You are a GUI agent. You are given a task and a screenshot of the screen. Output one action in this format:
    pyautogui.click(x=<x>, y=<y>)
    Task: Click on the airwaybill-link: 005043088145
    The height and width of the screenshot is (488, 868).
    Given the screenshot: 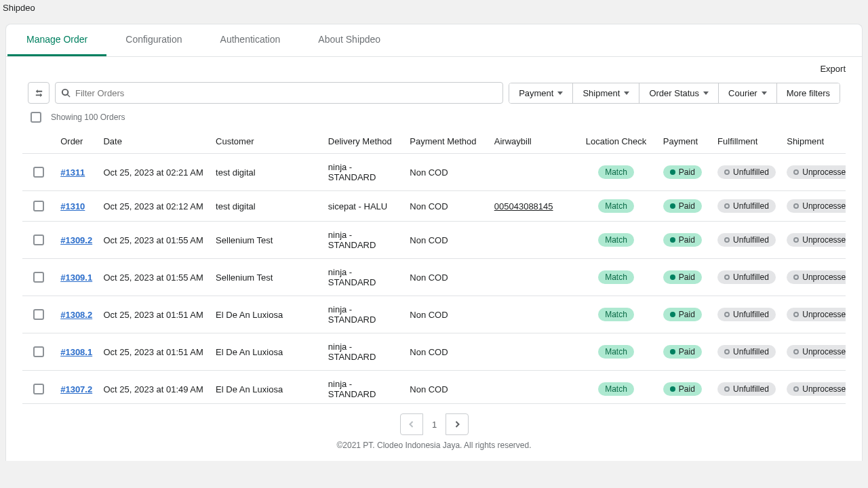 What is the action you would take?
    pyautogui.click(x=524, y=206)
    